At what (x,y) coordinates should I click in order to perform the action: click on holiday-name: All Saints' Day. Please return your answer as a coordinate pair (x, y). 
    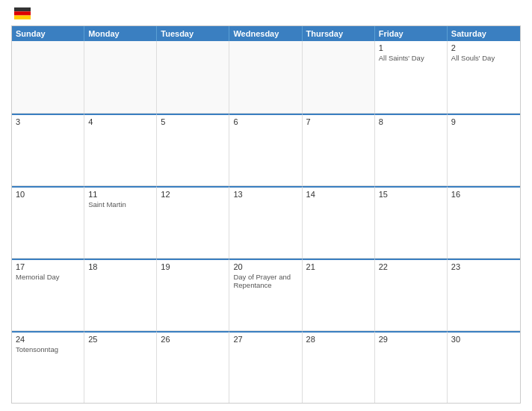
    Looking at the image, I should click on (411, 58).